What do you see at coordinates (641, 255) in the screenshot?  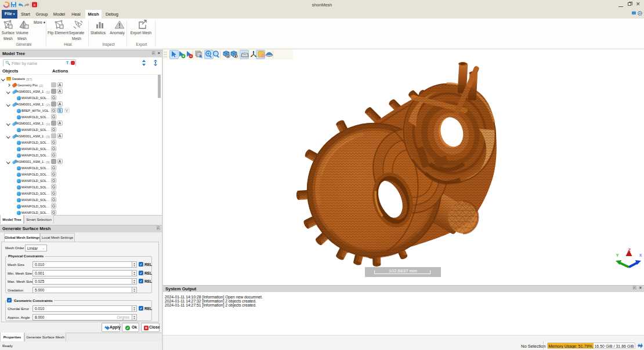 I see `svg-text: X` at bounding box center [641, 255].